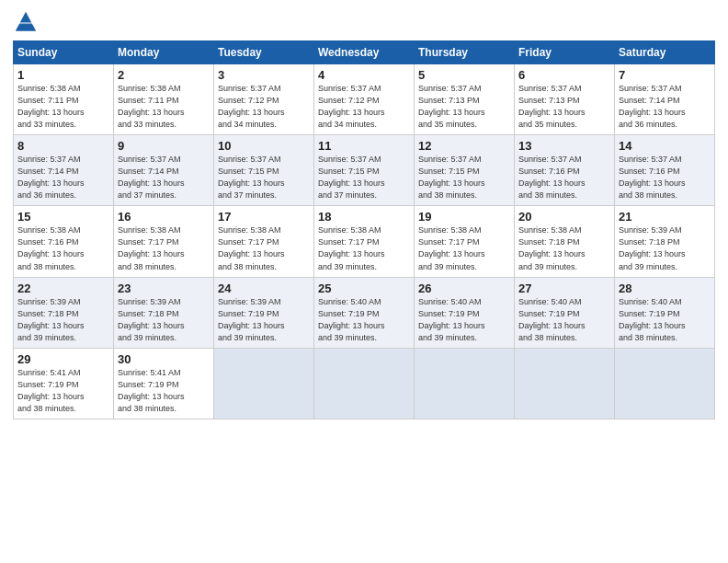 The width and height of the screenshot is (728, 563). I want to click on calendar-week-row: 8 Sunrise: 5:37 AMSunset: 7:14 PMDayligh…, so click(364, 171).